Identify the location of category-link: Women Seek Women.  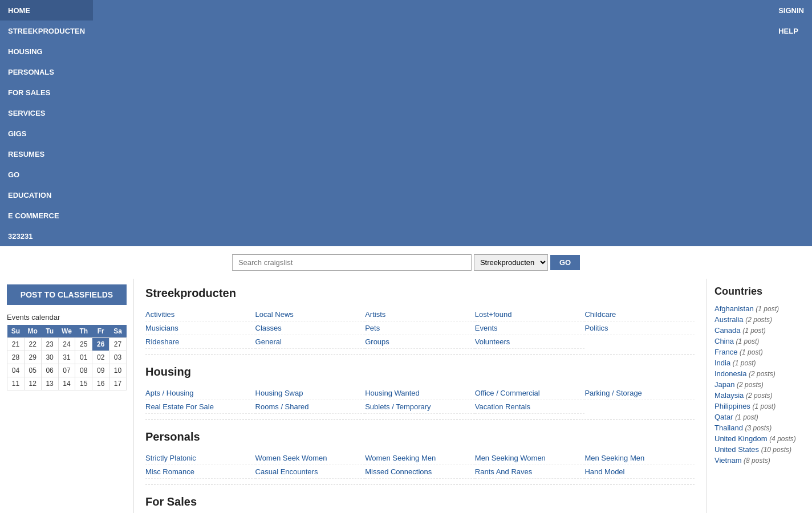
(310, 458).